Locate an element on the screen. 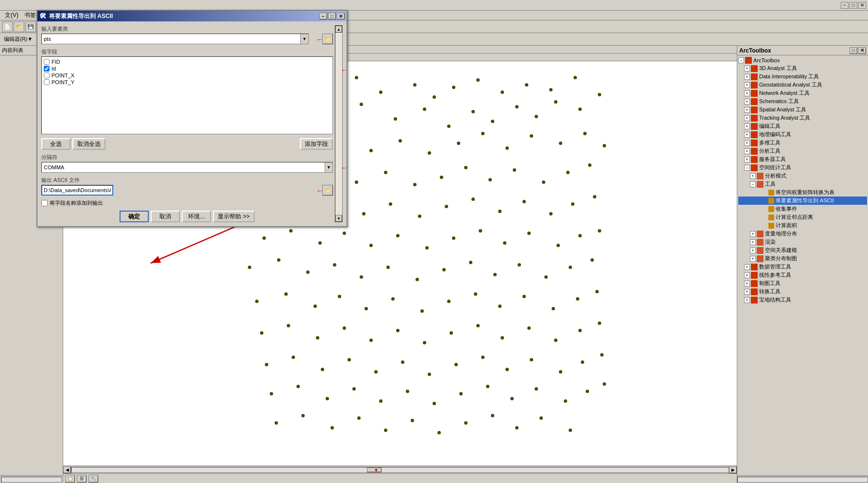 This screenshot has width=868, height=483. tree-item: + 3D Analyst 工具 is located at coordinates (803, 68).